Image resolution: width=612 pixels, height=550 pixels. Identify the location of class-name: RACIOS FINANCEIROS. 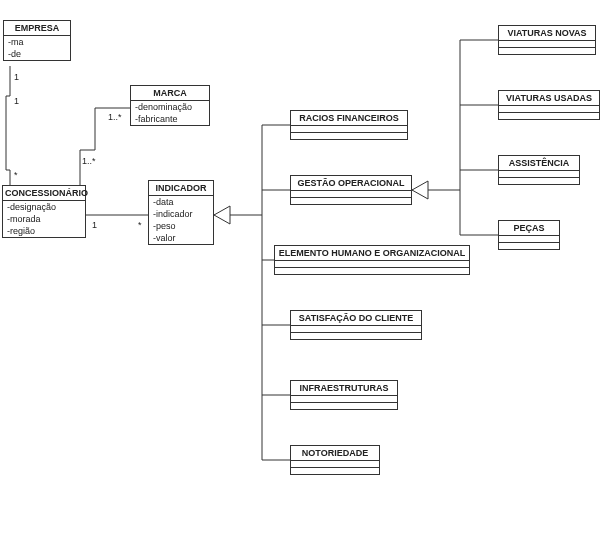
(349, 118).